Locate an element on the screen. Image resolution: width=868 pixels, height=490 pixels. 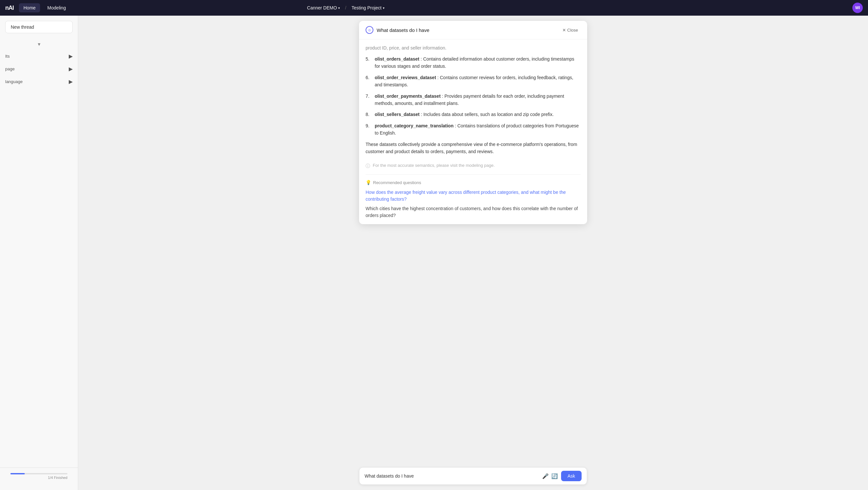
list-item: 9. product_category_name_translation : C… is located at coordinates (473, 129).